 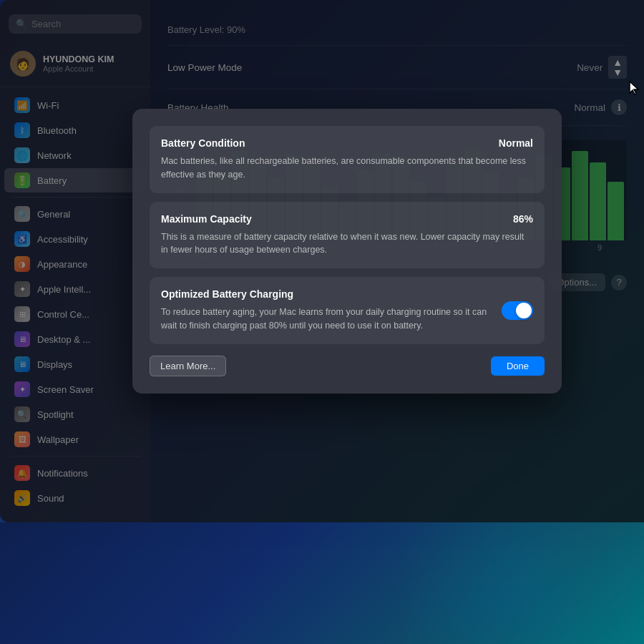 What do you see at coordinates (347, 366) in the screenshot?
I see `modal-footer: Learn More... Done` at bounding box center [347, 366].